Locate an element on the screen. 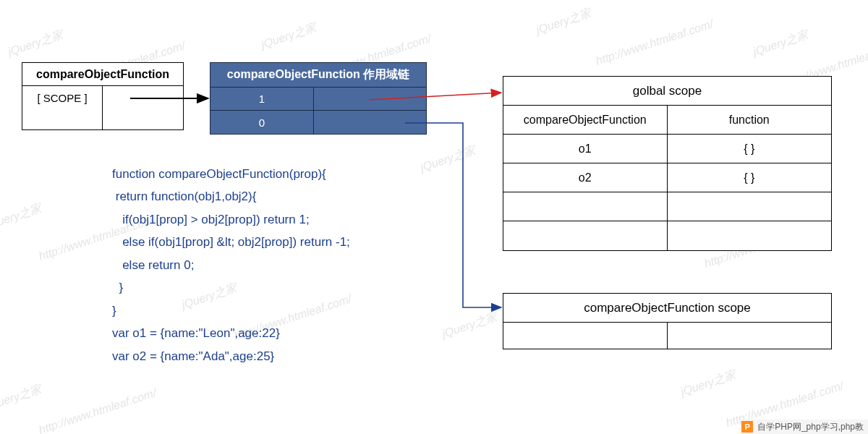 The width and height of the screenshot is (868, 434). global-val: function is located at coordinates (749, 120).